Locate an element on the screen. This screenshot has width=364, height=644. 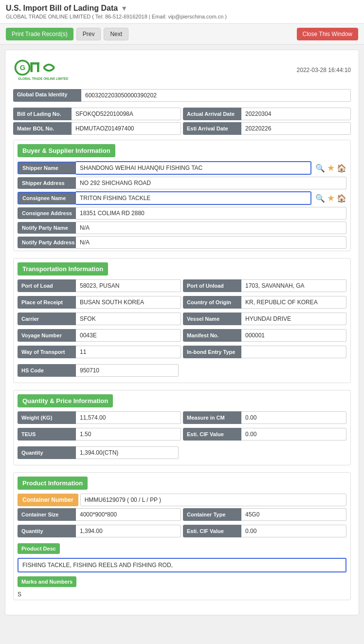
teus-value: 1.50 is located at coordinates (128, 434).